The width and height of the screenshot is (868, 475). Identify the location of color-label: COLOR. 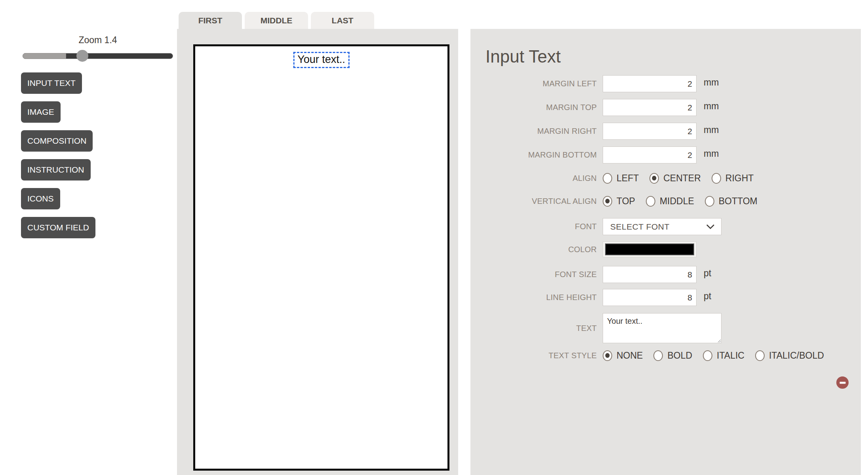
(537, 249).